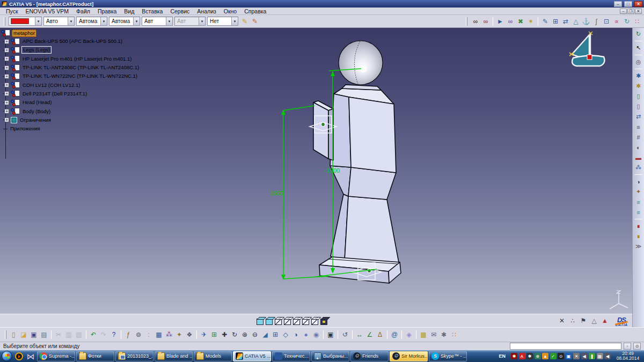 The image size is (644, 362). I want to click on taskbar-button-steam: Sir Morkus..., so click(409, 356).